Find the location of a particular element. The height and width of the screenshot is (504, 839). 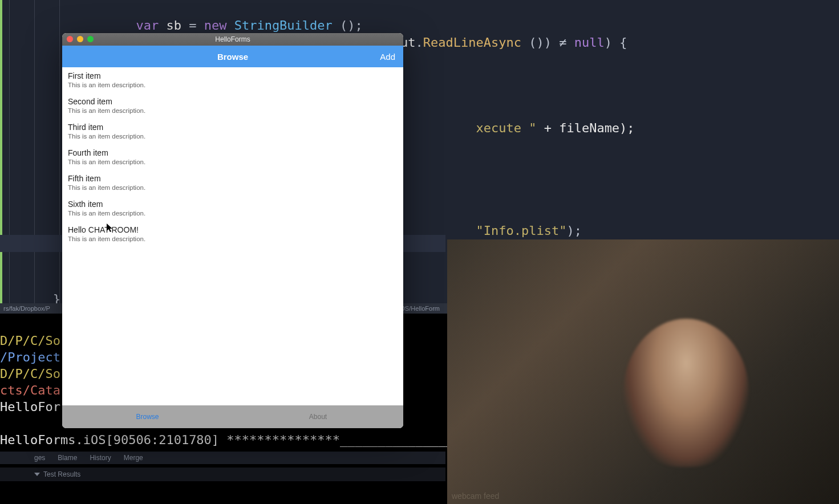

item-title: Fourth item is located at coordinates (233, 153).